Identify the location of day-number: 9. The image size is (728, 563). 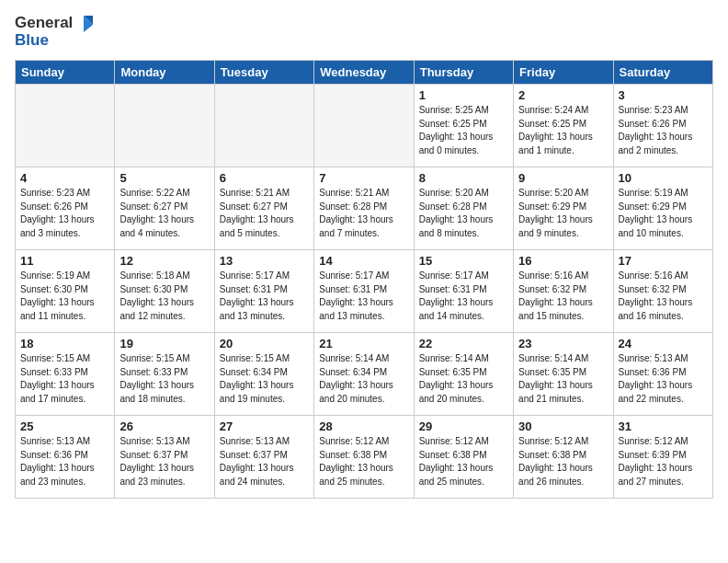
(563, 178).